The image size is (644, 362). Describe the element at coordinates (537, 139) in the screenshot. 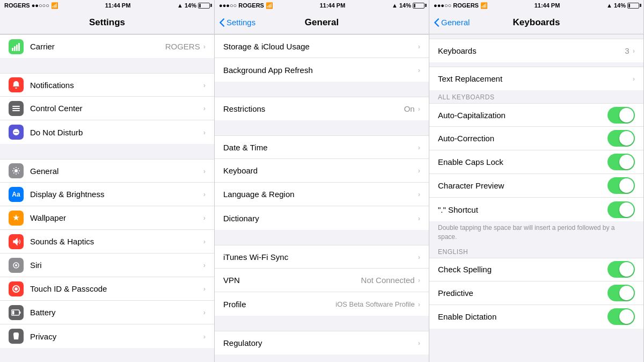

I see `list-item-auto-correction: Auto-Correction` at that location.